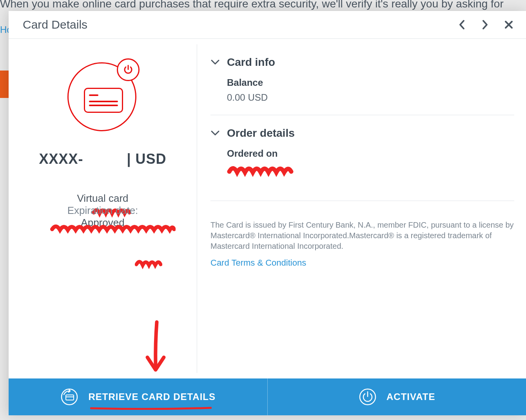  I want to click on card-graphic, so click(103, 98).